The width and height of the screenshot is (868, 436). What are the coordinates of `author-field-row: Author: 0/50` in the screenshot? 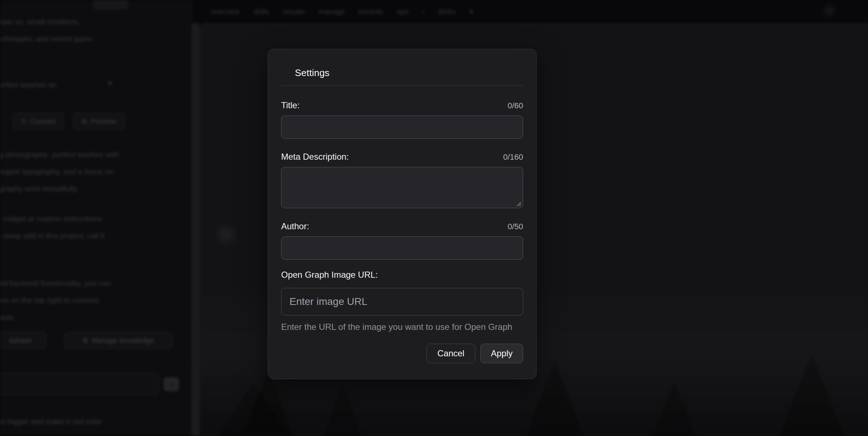 It's located at (402, 226).